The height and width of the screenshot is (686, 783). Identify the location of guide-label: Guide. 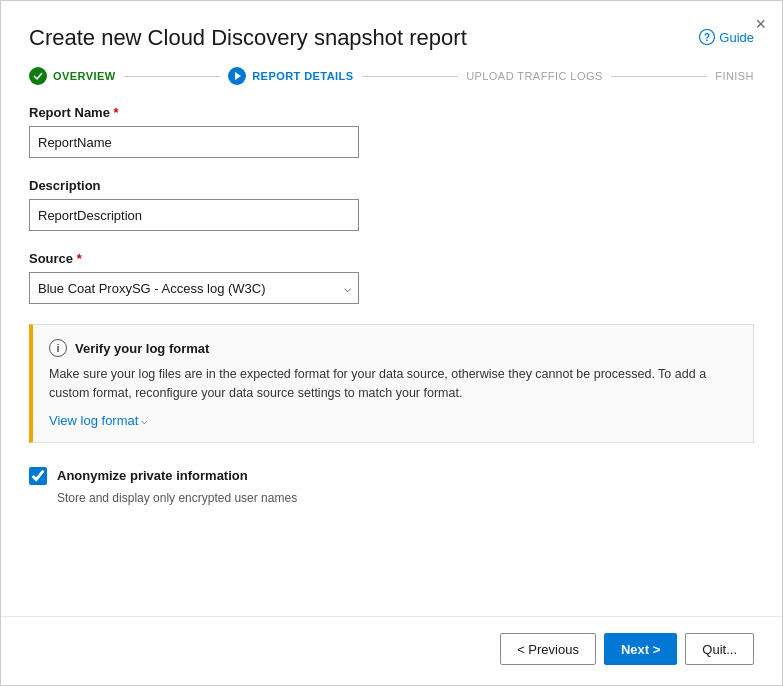
(736, 38).